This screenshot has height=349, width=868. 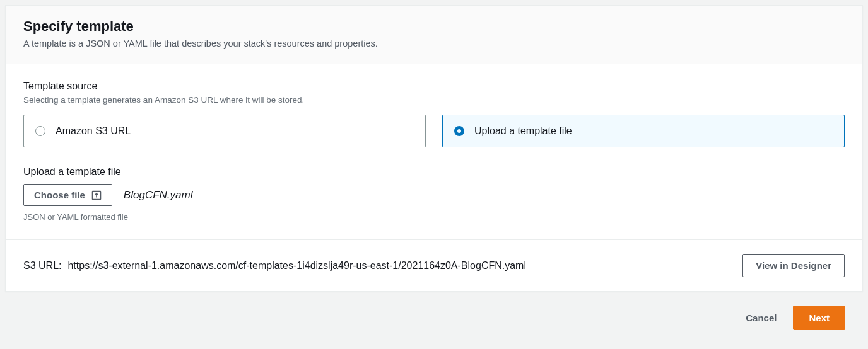 What do you see at coordinates (761, 318) in the screenshot?
I see `cancel-button: Cancel` at bounding box center [761, 318].